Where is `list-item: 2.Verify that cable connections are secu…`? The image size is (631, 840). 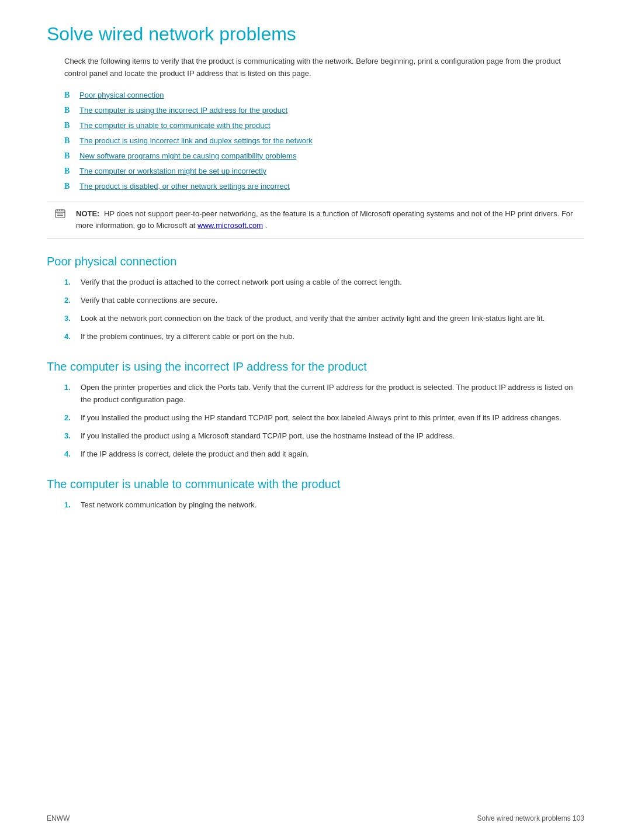 list-item: 2.Verify that cable connections are secu… is located at coordinates (324, 300).